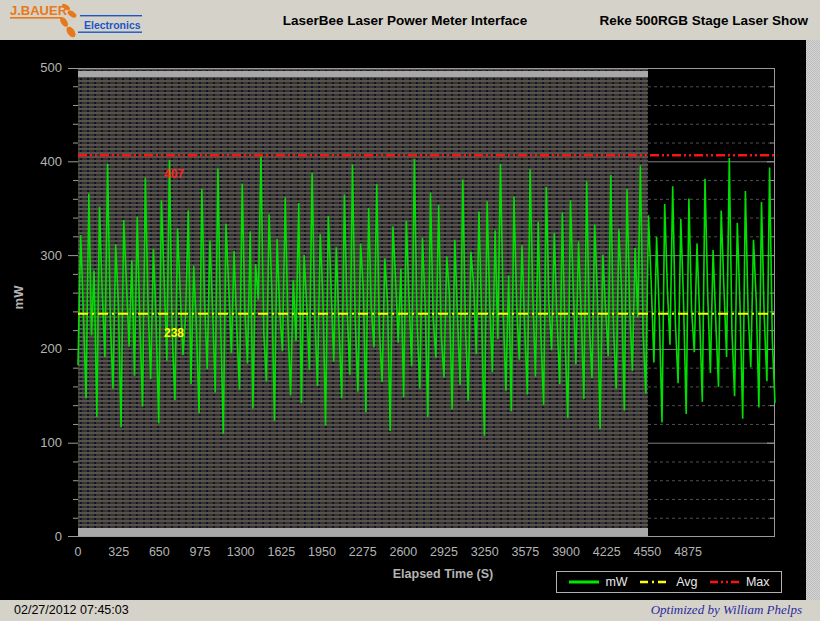  Describe the element at coordinates (443, 574) in the screenshot. I see `x-axis-title: Elapsed Time (S)` at that location.